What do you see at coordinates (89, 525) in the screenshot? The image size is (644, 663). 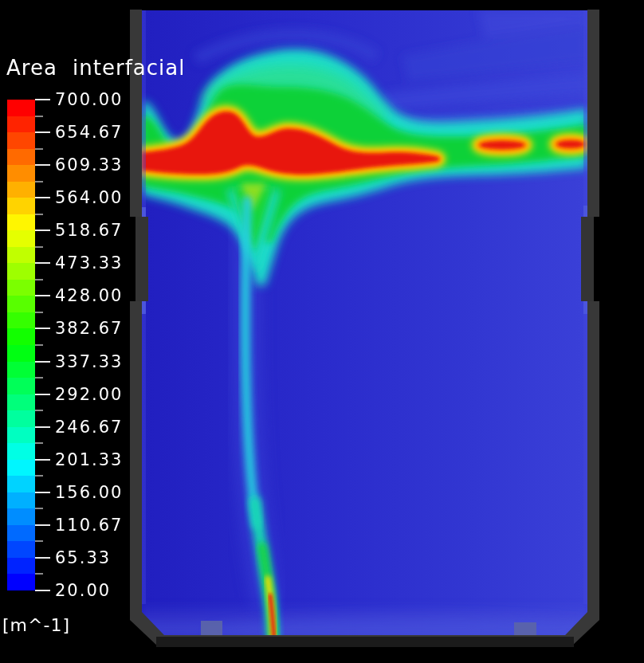 I see `colorbar-tick-label: 110.67` at bounding box center [89, 525].